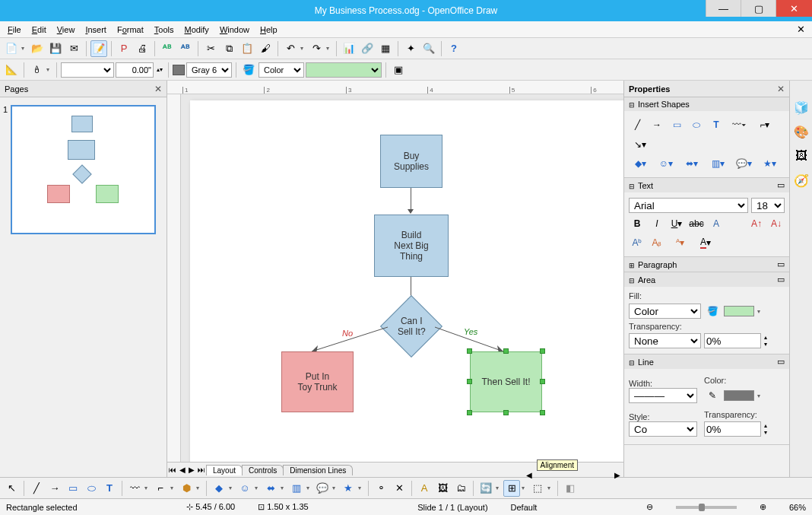 The width and height of the screenshot is (812, 515). What do you see at coordinates (11, 488) in the screenshot?
I see `select-icon: ↖` at bounding box center [11, 488].